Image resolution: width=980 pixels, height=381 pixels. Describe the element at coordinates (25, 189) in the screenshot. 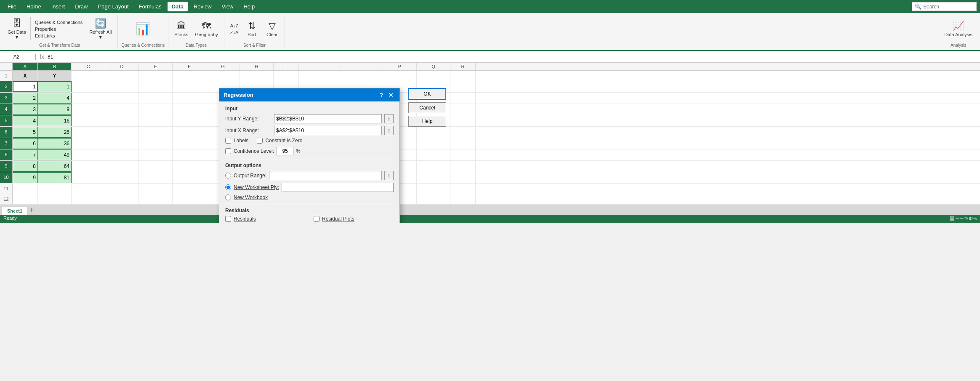

I see `cell-a11` at that location.